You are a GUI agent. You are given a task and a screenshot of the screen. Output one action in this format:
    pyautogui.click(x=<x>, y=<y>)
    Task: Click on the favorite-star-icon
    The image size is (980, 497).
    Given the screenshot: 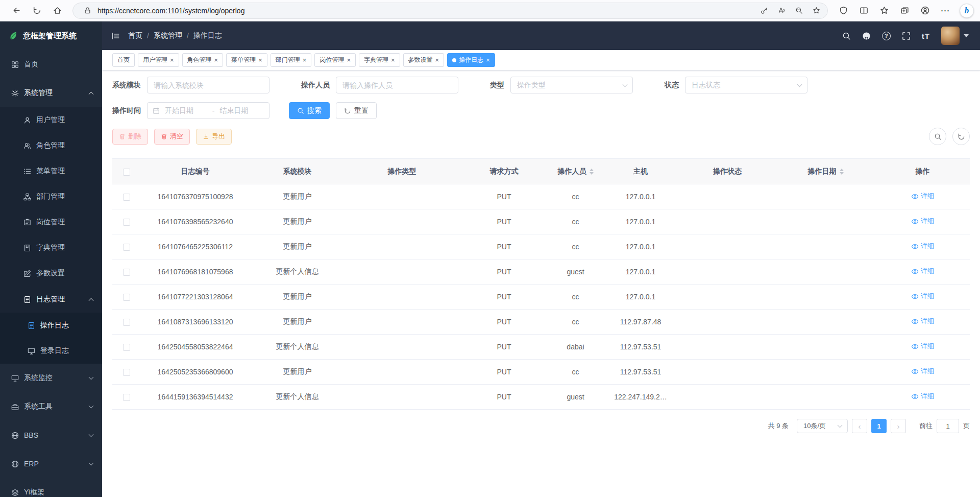 What is the action you would take?
    pyautogui.click(x=816, y=11)
    